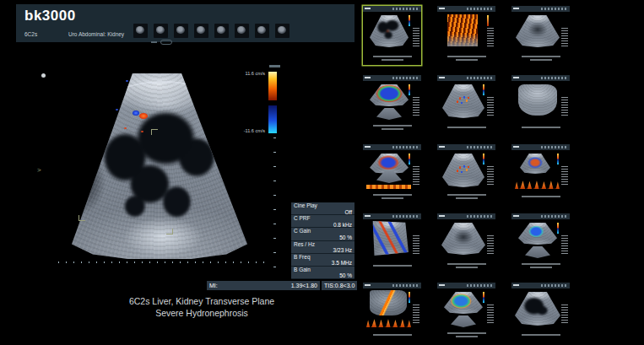  What do you see at coordinates (96, 34) in the screenshot?
I see `preset-label: Uro Abdominal: Kidney` at bounding box center [96, 34].